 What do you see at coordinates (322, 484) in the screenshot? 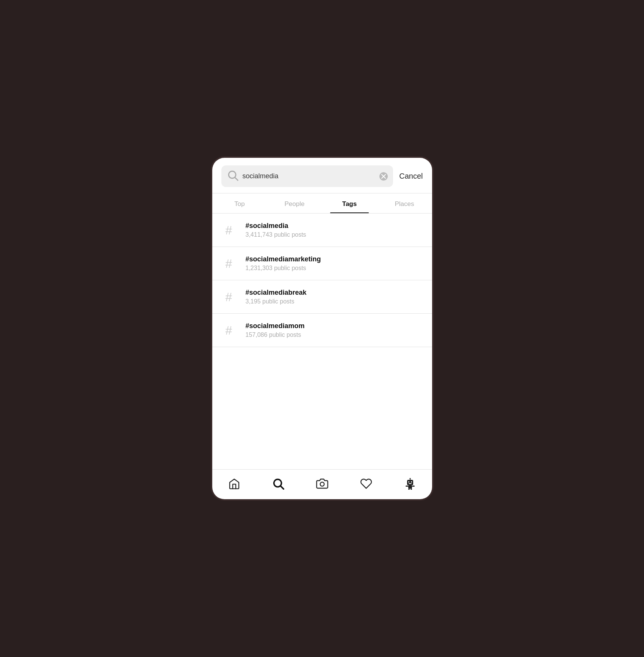
I see `nav-camera` at bounding box center [322, 484].